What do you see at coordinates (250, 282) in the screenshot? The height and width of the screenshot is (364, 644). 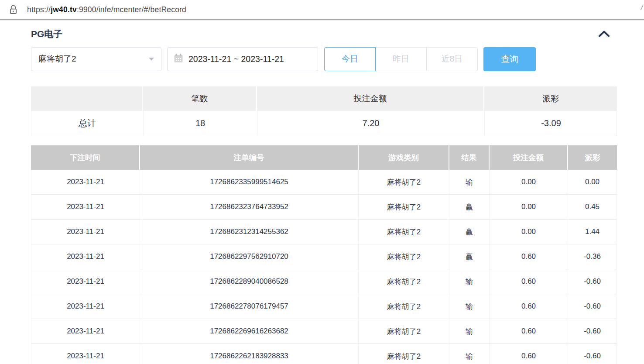 I see `cell-bet-id: 1726862289040086528` at bounding box center [250, 282].